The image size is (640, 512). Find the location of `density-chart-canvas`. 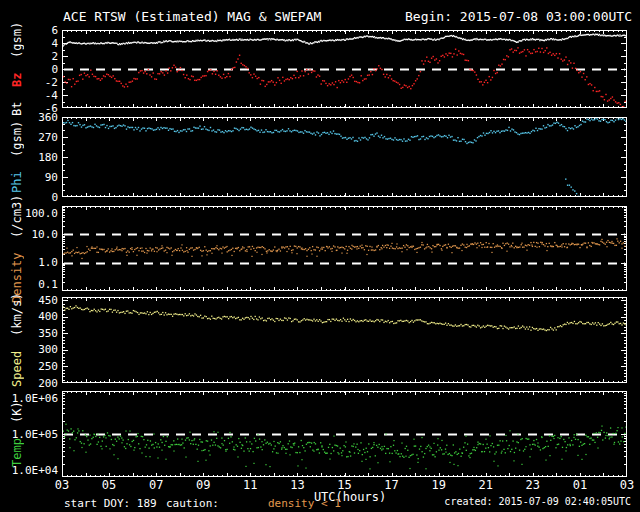

density-chart-canvas is located at coordinates (344, 248).